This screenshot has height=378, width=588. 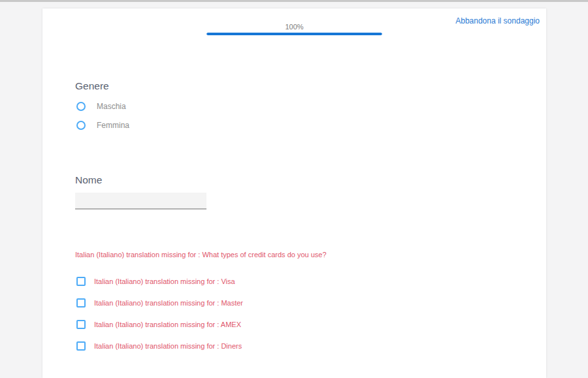 I want to click on radio-option-femmina: Femmina, so click(x=103, y=125).